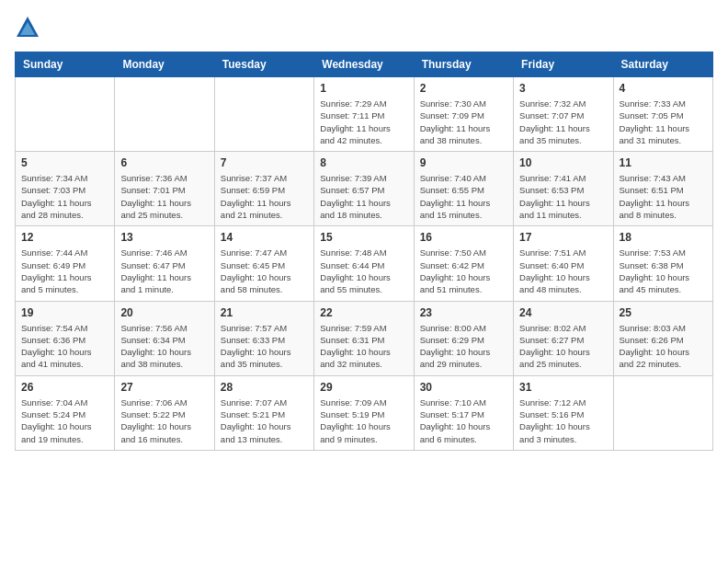 The width and height of the screenshot is (728, 563). I want to click on calendar-cell: 11Sunrise: 7:43 AM Sunset: 6:51 PM Dayli…, so click(663, 190).